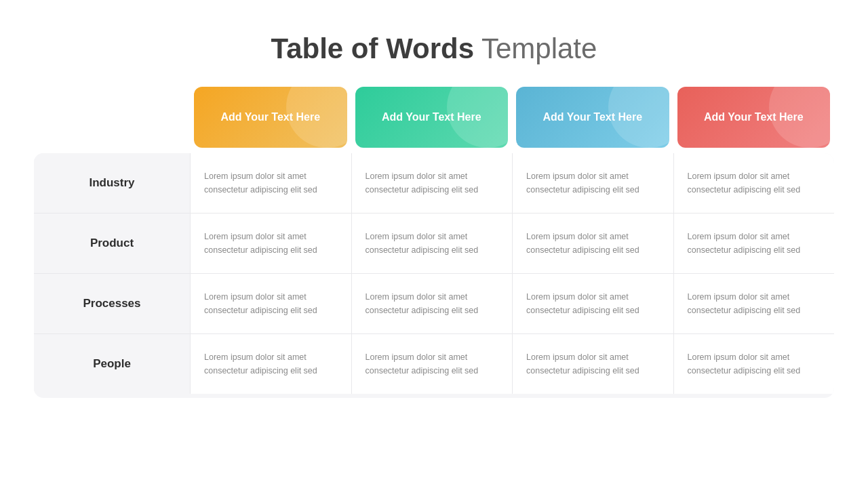 This screenshot has width=868, height=488. Describe the element at coordinates (593, 183) in the screenshot. I see `cell-text-0-2: Lorem ipsum dolor sit ametconsectetur ad…` at that location.